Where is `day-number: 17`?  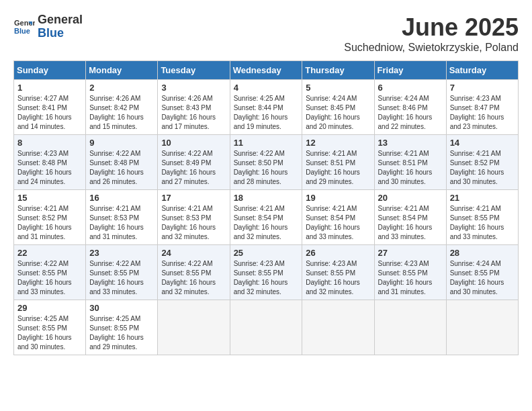
day-number: 17 is located at coordinates (193, 197).